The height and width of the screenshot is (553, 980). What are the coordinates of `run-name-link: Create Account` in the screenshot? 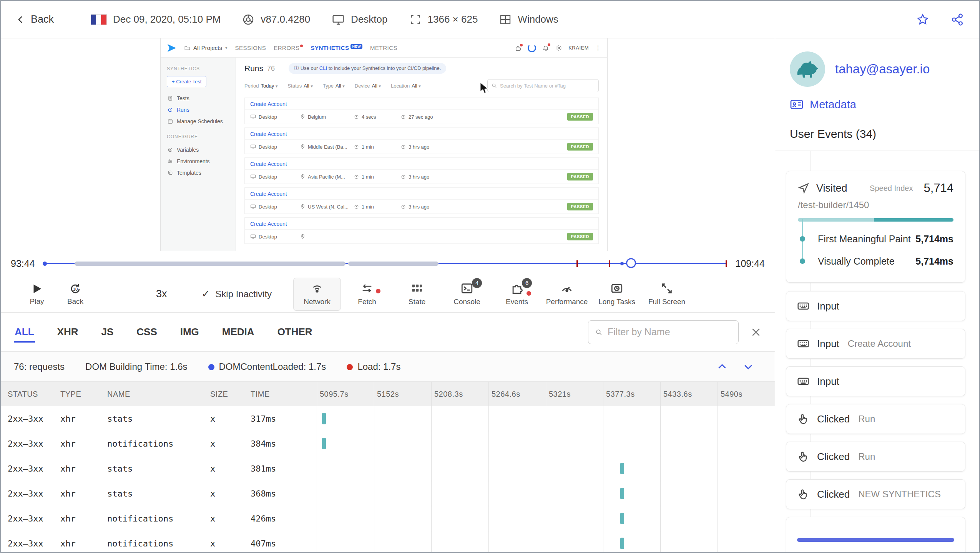 It's located at (422, 224).